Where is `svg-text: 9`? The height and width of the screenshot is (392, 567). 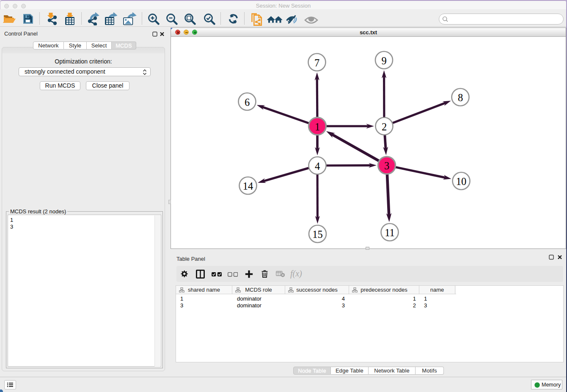 svg-text: 9 is located at coordinates (384, 61).